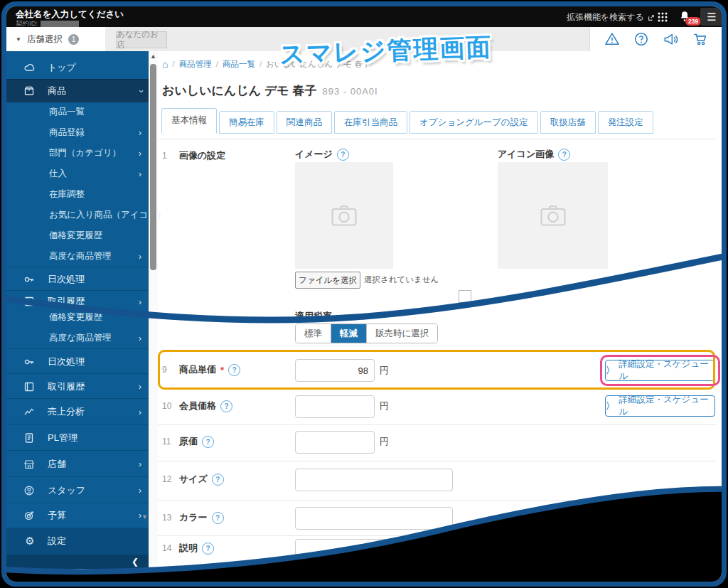 Image resolution: width=728 pixels, height=588 pixels. What do you see at coordinates (77, 515) in the screenshot?
I see `sidebar-item-budget: 予算 ›` at bounding box center [77, 515].